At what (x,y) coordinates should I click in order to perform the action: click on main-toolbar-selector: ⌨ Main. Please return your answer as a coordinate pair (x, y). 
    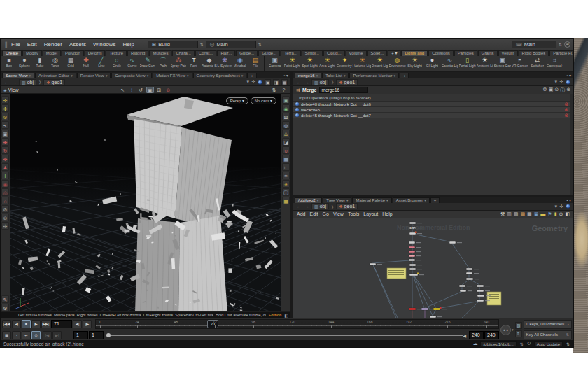
    Looking at the image, I should click on (534, 45).